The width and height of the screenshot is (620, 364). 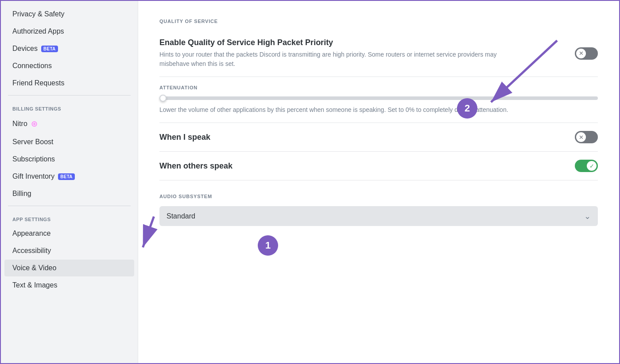 I want to click on sidebar-item-server-boost: Server Boost, so click(x=69, y=142).